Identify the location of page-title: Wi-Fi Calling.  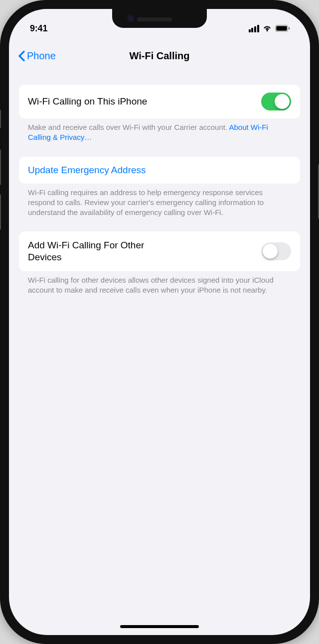
(160, 56).